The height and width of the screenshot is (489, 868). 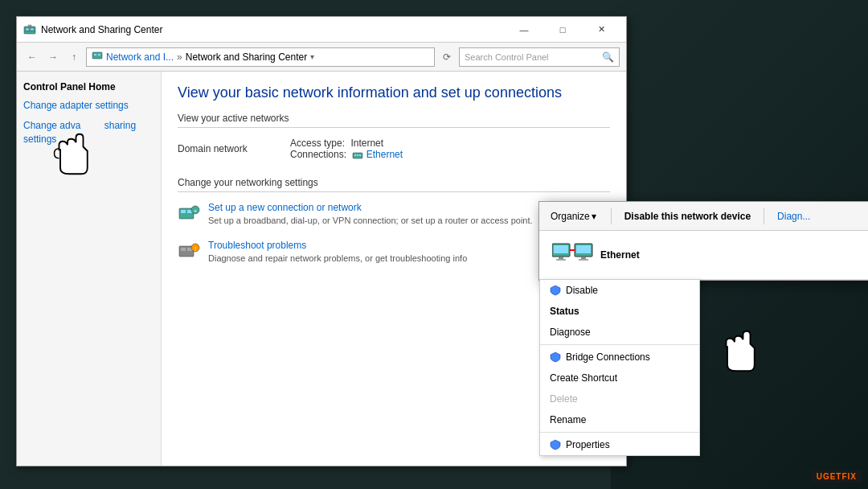 What do you see at coordinates (620, 368) in the screenshot?
I see `dropdown-menu: Disable Status Diagnose Bridge Connectio…` at bounding box center [620, 368].